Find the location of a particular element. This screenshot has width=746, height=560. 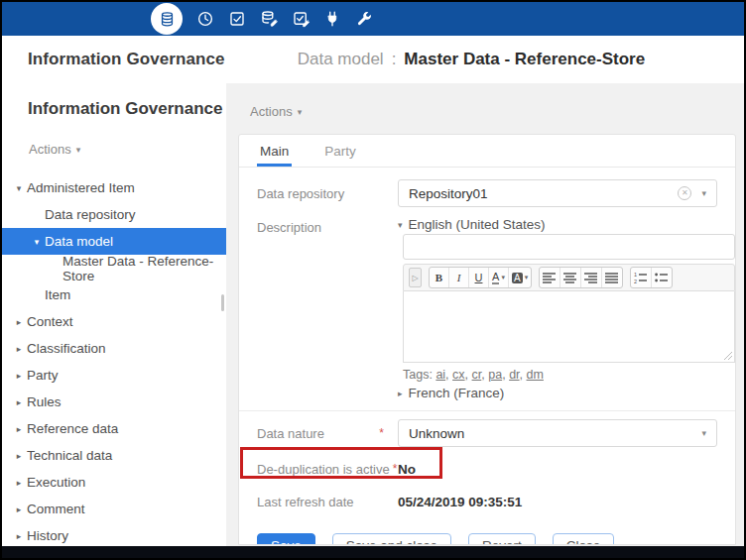

wrench-icon is located at coordinates (364, 19).